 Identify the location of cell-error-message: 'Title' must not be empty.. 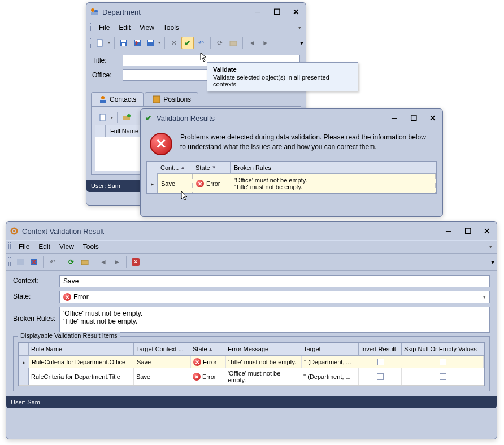
(264, 362).